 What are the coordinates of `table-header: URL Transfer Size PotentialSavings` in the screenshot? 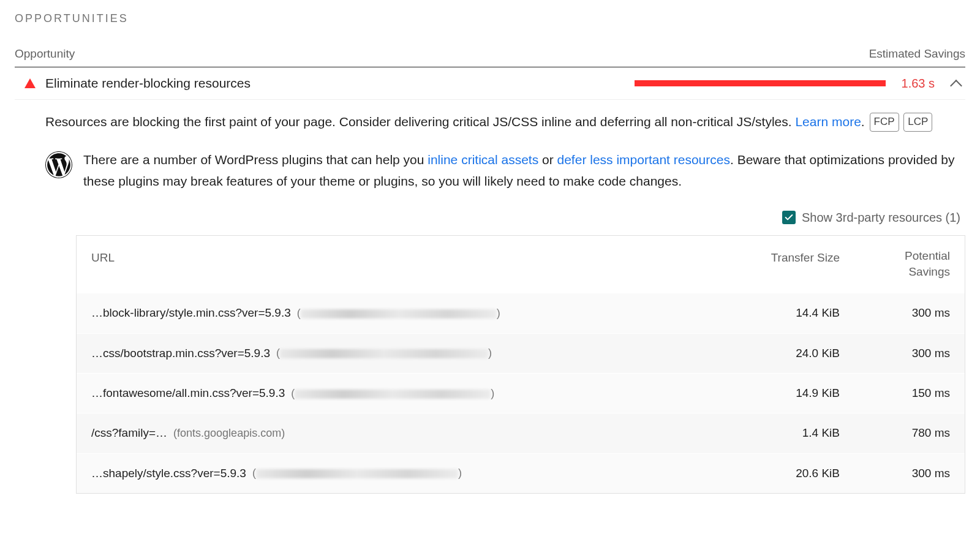 It's located at (521, 265).